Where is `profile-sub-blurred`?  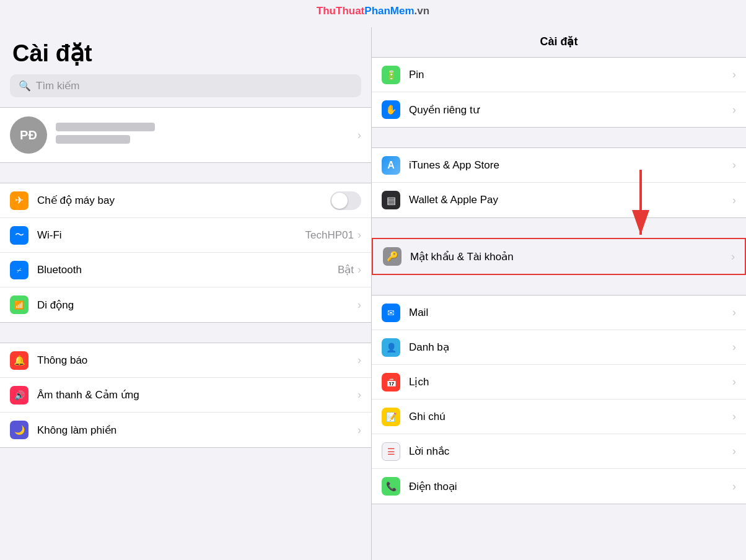 profile-sub-blurred is located at coordinates (93, 139).